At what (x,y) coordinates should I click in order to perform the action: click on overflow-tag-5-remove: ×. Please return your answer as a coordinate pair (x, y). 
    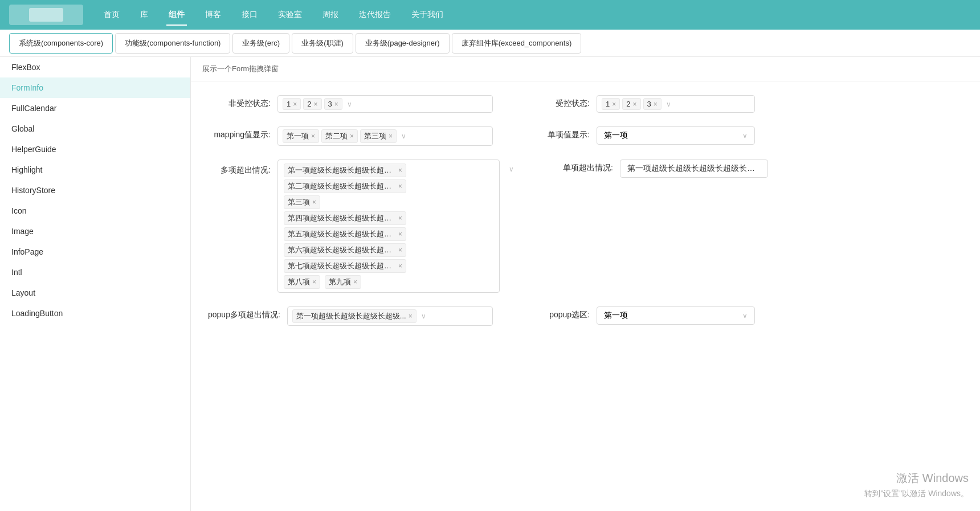
    Looking at the image, I should click on (400, 234).